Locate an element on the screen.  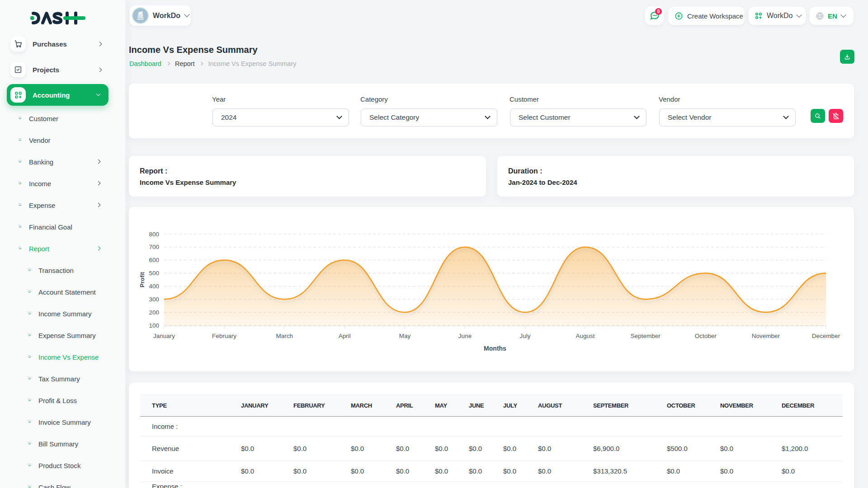
svg-text: May is located at coordinates (405, 336).